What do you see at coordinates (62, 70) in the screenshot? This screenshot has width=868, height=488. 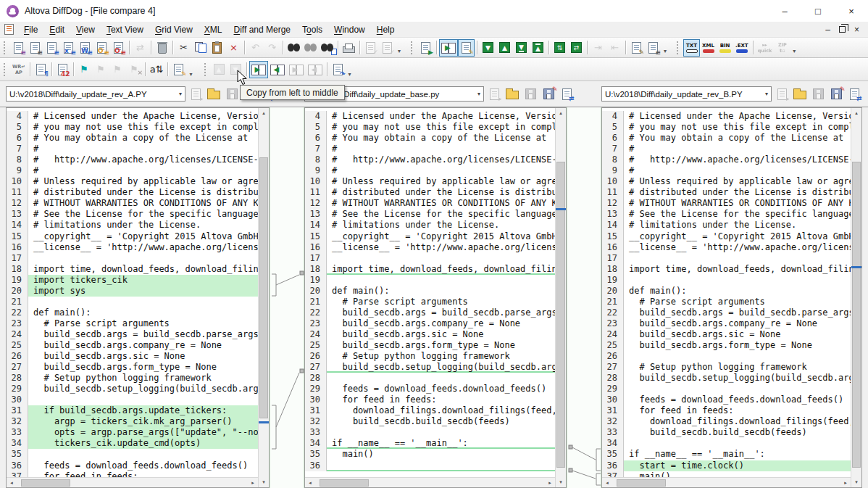 I see `line-numbers-icon: 42` at bounding box center [62, 70].